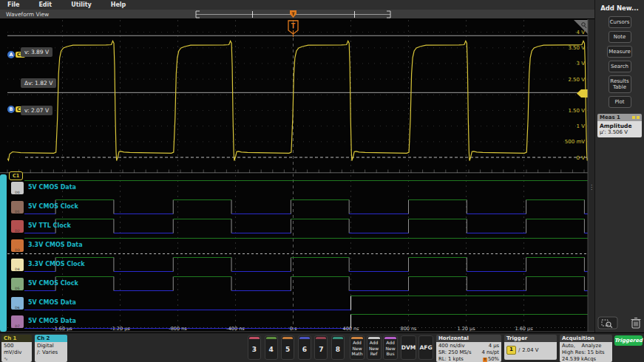 The image size is (644, 362). I want to click on triggered-status: Triggered, so click(628, 341).